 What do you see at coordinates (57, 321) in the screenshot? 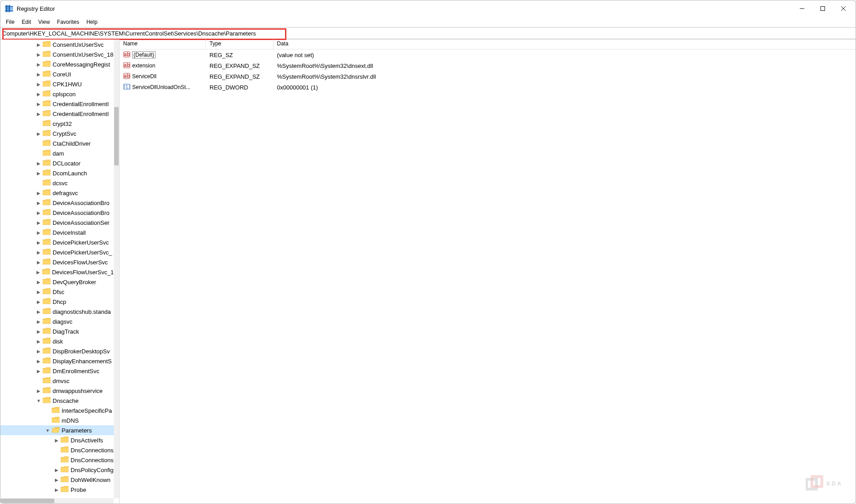
I see `tree-node: ▶diagsvc` at bounding box center [57, 321].